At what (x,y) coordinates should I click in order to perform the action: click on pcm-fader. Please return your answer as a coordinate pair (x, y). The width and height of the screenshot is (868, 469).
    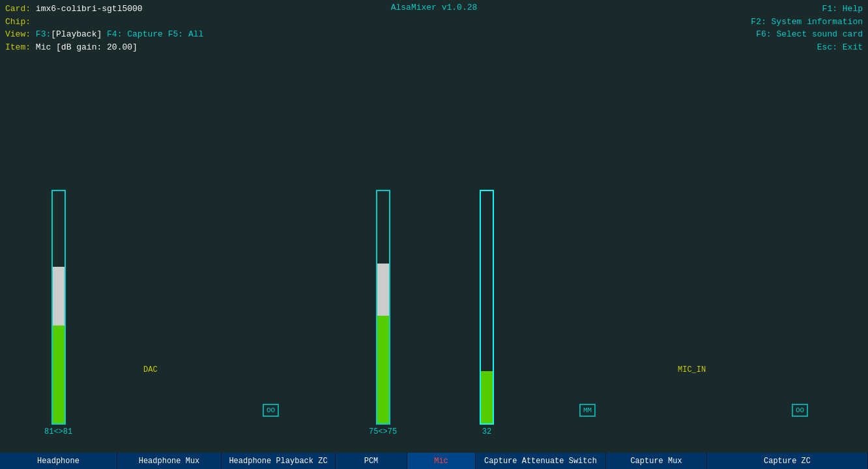
    Looking at the image, I should click on (383, 307).